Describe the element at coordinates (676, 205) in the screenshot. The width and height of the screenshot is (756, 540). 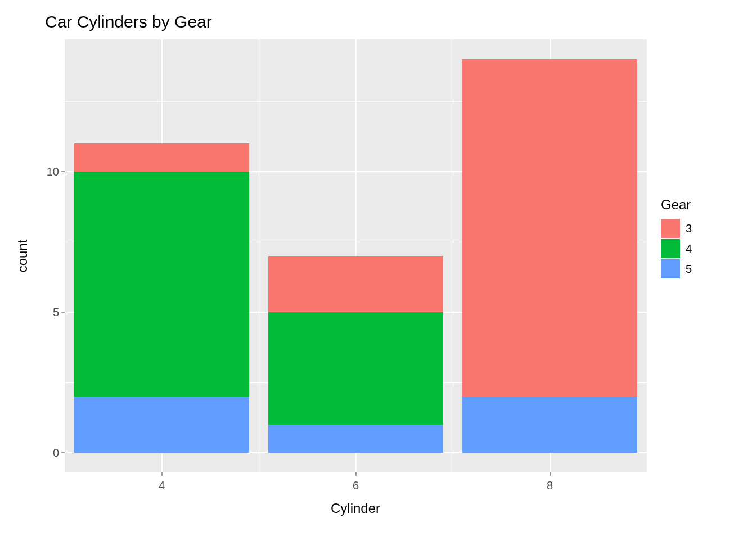
I see `legend-title: Gear` at that location.